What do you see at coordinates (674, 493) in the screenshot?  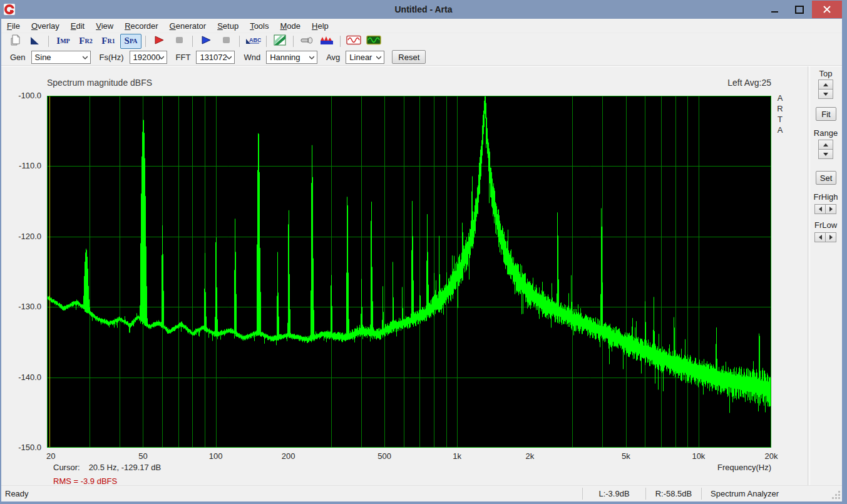 I see `status-right-level: R:-58.5dB` at bounding box center [674, 493].